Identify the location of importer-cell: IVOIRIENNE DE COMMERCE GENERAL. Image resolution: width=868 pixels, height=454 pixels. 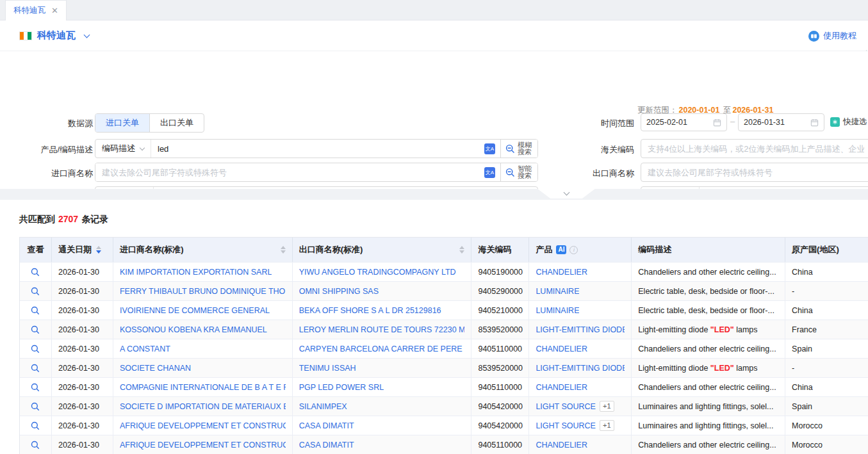
(203, 310).